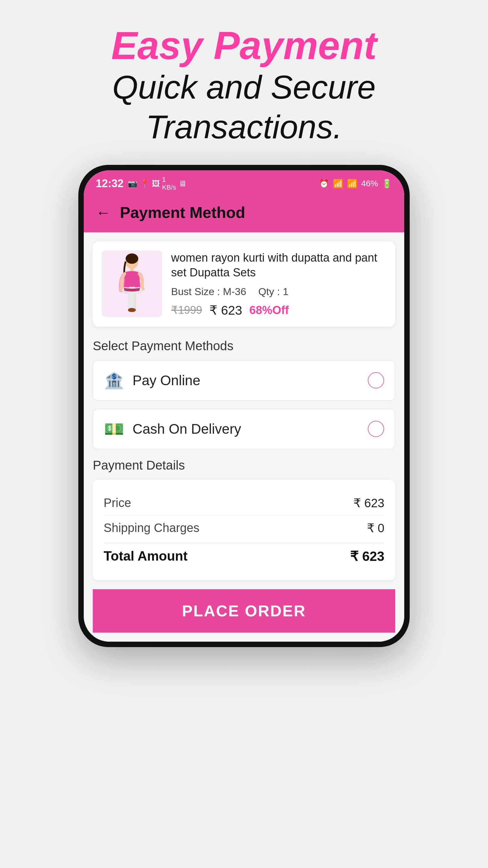 This screenshot has width=488, height=868. Describe the element at coordinates (226, 310) in the screenshot. I see `discounted-price: ₹ 623` at that location.